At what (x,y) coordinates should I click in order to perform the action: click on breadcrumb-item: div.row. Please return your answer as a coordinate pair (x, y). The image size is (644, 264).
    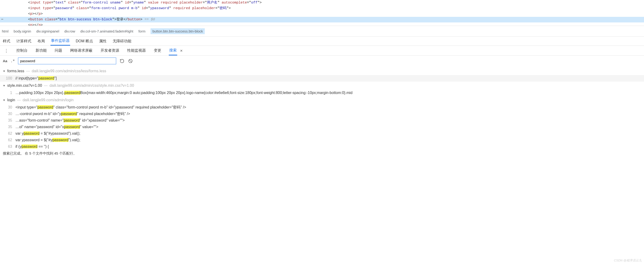
    Looking at the image, I should click on (70, 31).